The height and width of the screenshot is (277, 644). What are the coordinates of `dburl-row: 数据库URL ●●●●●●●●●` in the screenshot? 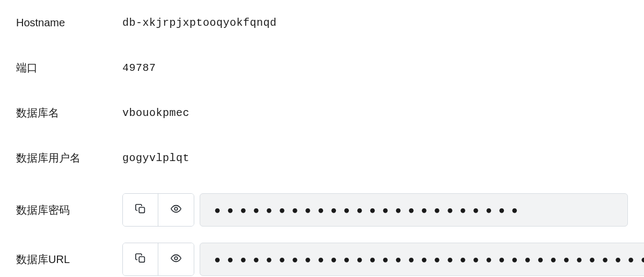 It's located at (322, 259).